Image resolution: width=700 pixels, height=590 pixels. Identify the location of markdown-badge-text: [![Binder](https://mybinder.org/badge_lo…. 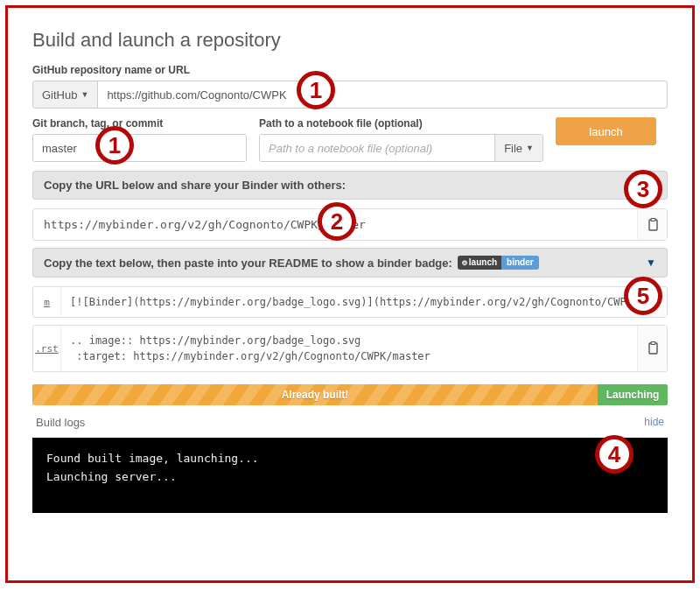
(349, 302).